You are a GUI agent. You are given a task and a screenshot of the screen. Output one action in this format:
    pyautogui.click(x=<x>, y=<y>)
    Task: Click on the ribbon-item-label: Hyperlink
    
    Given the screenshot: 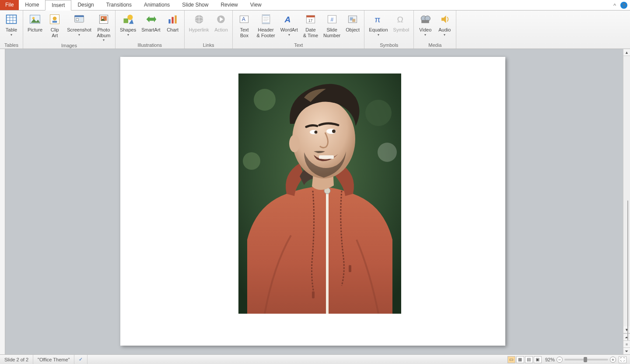 What is the action you would take?
    pyautogui.click(x=199, y=30)
    